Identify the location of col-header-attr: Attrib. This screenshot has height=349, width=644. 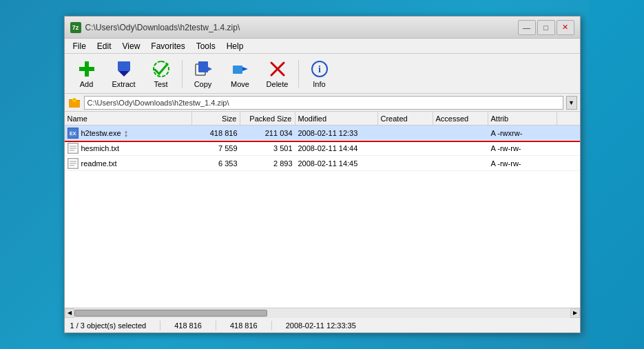
(523, 119).